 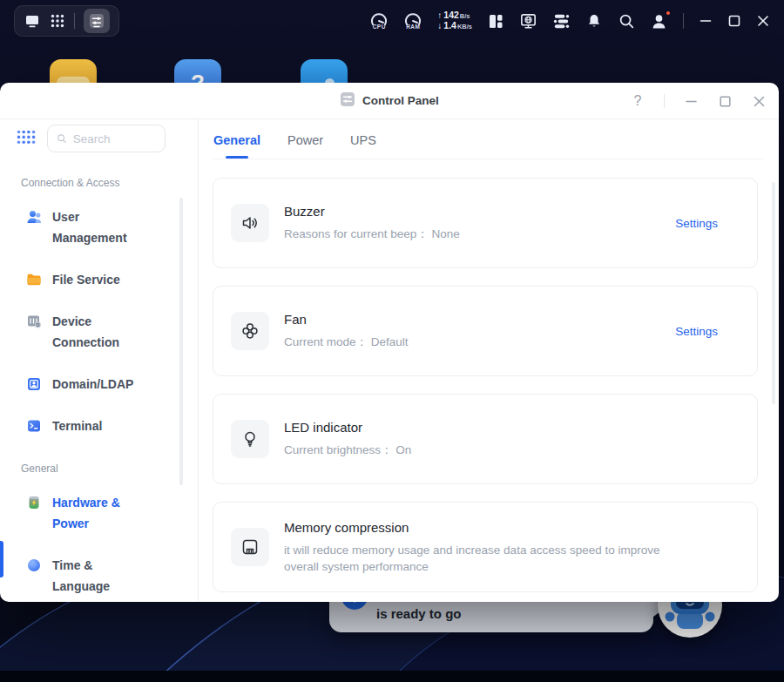 What do you see at coordinates (305, 146) in the screenshot?
I see `tab-power: Power` at bounding box center [305, 146].